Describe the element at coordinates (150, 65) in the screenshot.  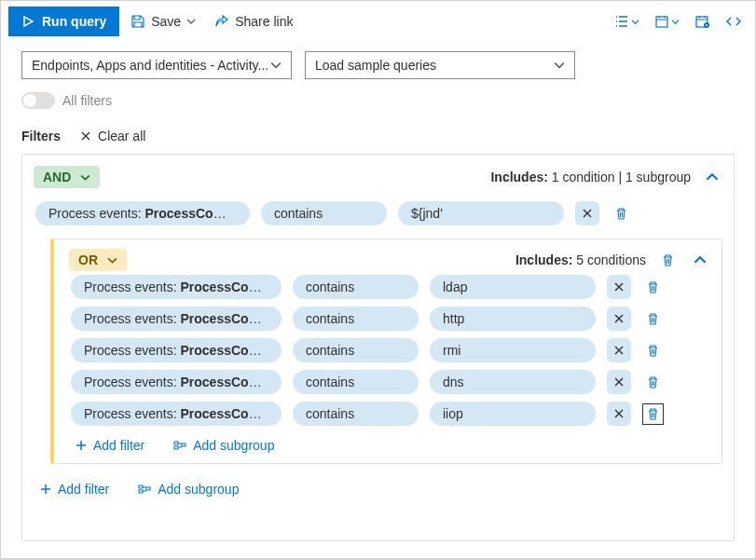
I see `source-dropdown-text: Endpoints, Apps and identities - Activit…` at that location.